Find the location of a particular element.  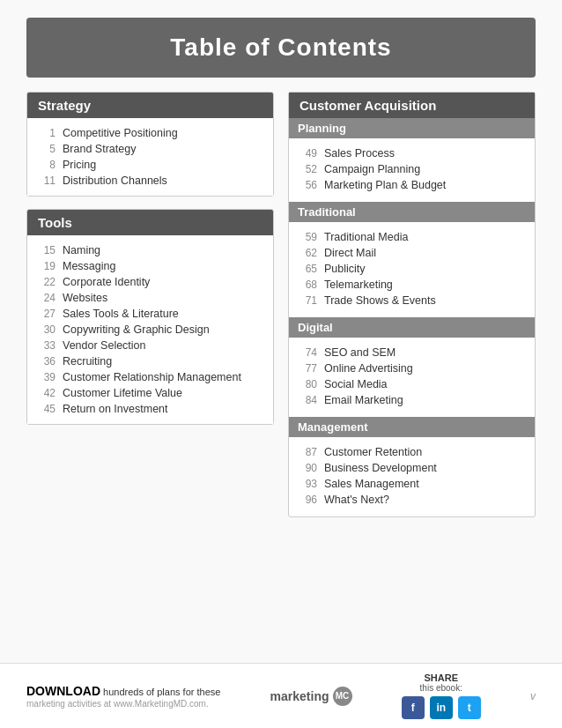

toc-page-num: 42 is located at coordinates (46, 393).